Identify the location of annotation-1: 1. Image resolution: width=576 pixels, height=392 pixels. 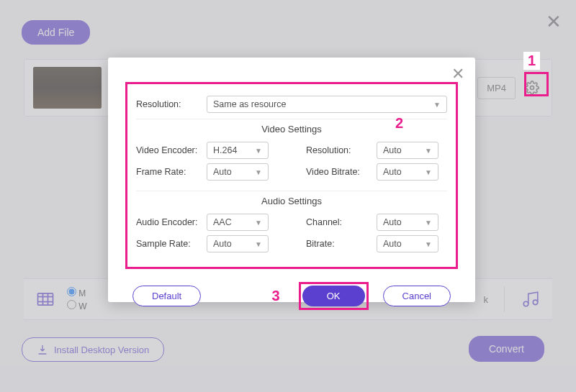
(531, 60).